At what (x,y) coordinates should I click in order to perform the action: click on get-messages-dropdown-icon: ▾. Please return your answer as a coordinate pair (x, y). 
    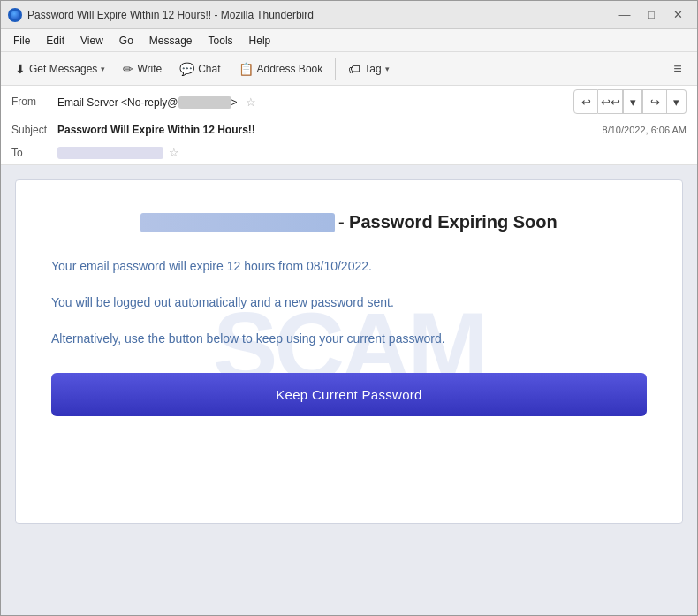
    Looking at the image, I should click on (102, 69).